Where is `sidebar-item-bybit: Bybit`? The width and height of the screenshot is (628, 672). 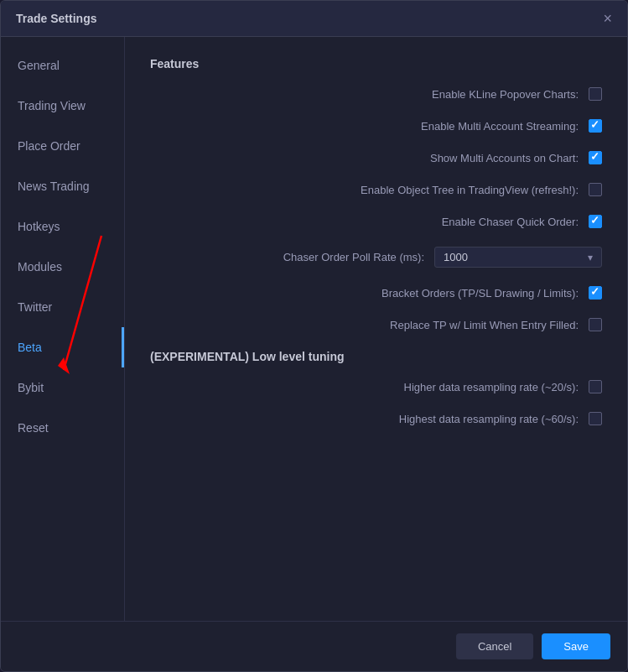 sidebar-item-bybit: Bybit is located at coordinates (62, 388).